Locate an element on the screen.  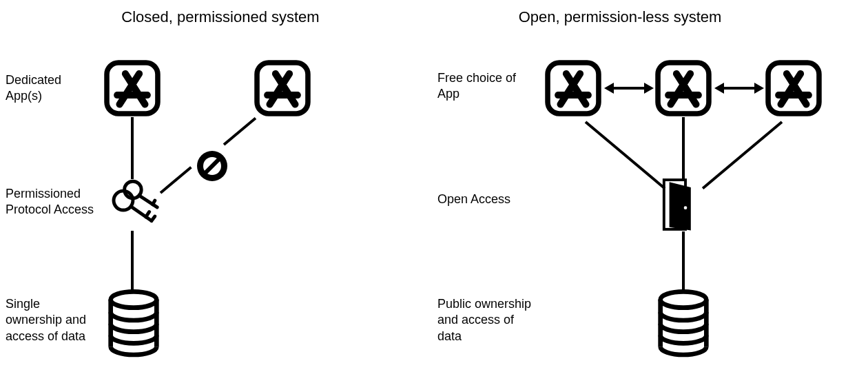
left-row3-label: Single ownership and access of data is located at coordinates (50, 320).